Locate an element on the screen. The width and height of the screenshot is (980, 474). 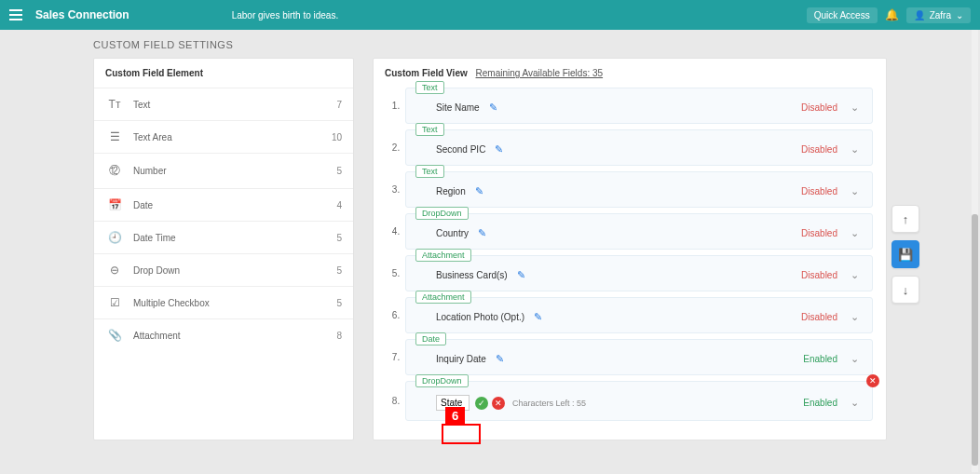
element-label: Drop Down is located at coordinates (235, 270).